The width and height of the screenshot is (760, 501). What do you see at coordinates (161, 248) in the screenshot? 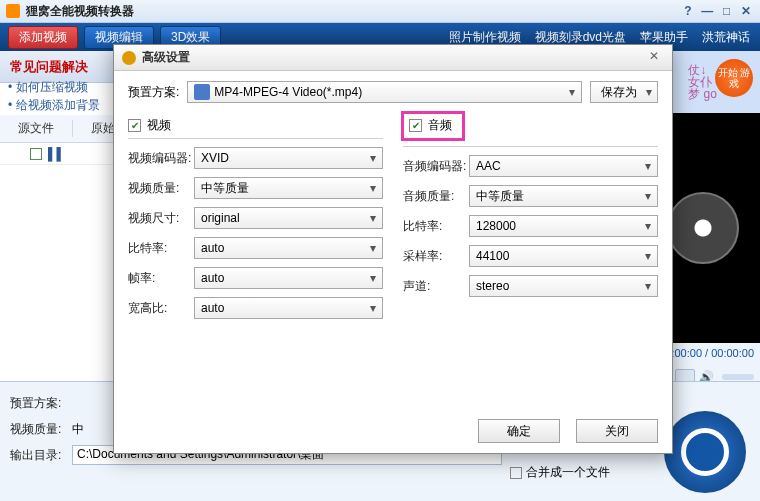
I see `video-bitrate-label: 比特率:` at bounding box center [161, 248].